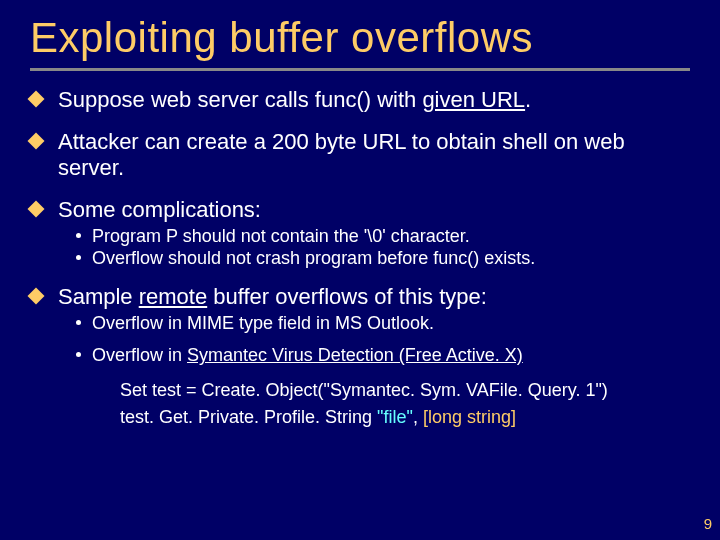 The width and height of the screenshot is (720, 540). Describe the element at coordinates (383, 258) in the screenshot. I see `sub-item: Overflow should not crash program before…` at that location.